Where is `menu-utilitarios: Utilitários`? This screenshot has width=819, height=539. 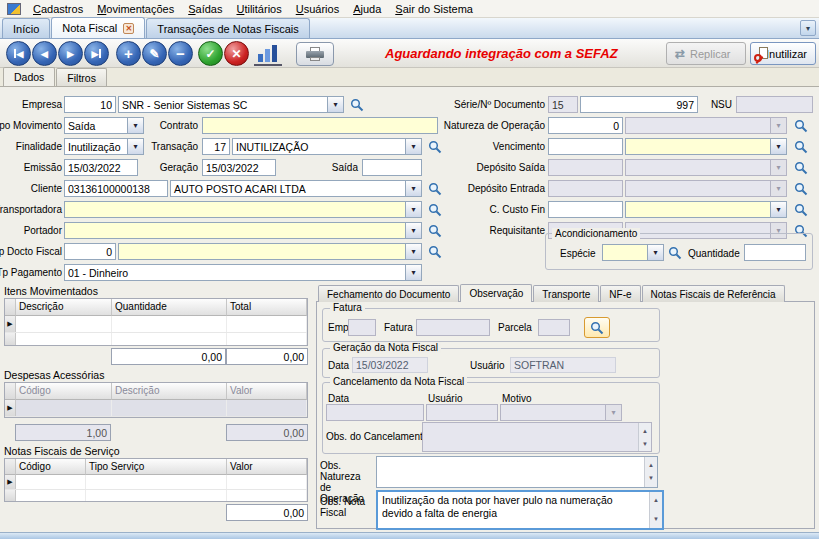
menu-utilitarios: Utilitários is located at coordinates (258, 9).